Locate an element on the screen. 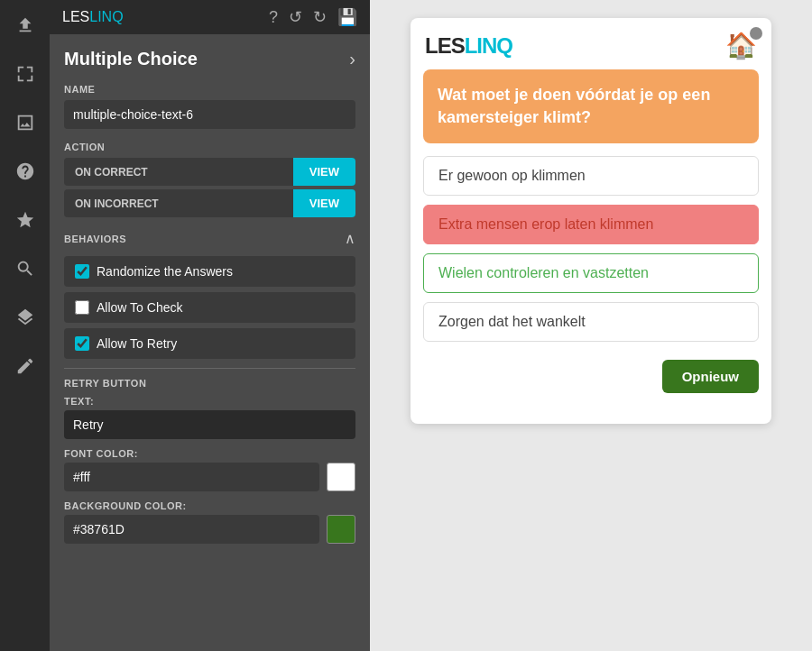 The image size is (812, 651). icon-bar is located at coordinates (25, 326).